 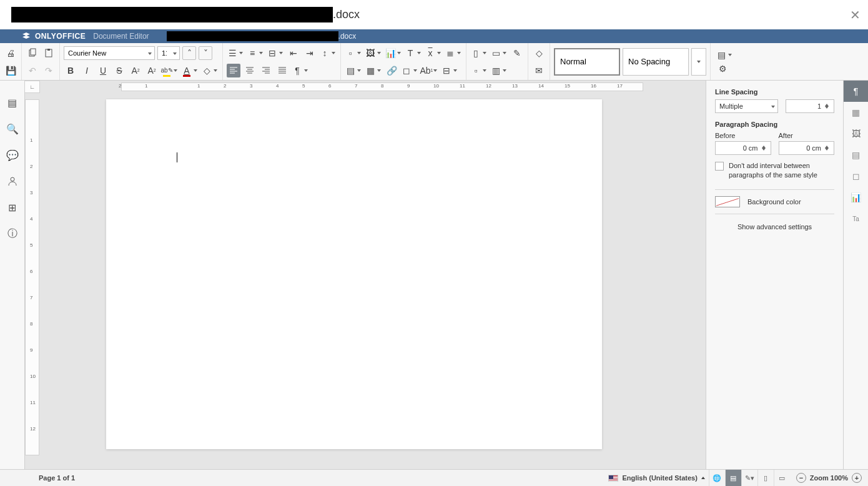 What do you see at coordinates (721, 55) in the screenshot?
I see `view-options-icon: ▤` at bounding box center [721, 55].